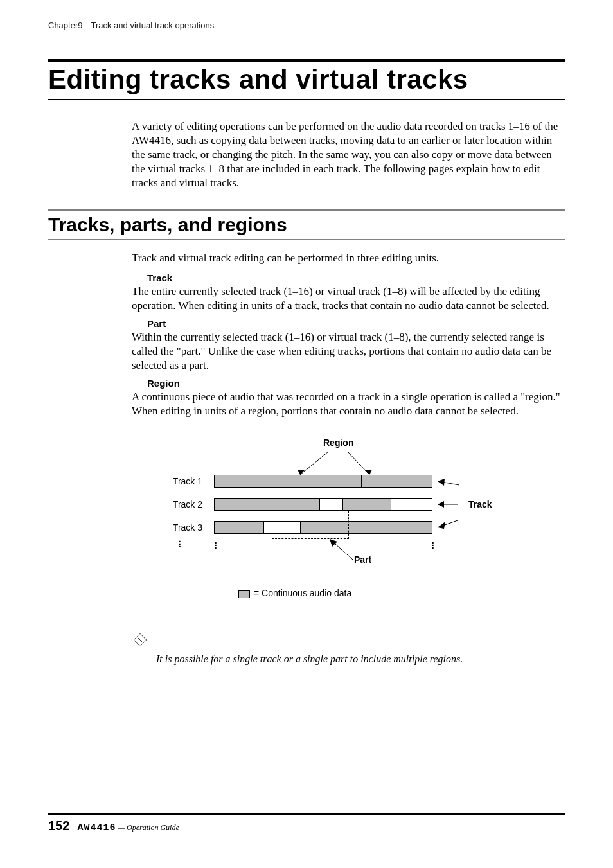  What do you see at coordinates (140, 641) in the screenshot?
I see `pencil-note-icon` at bounding box center [140, 641].